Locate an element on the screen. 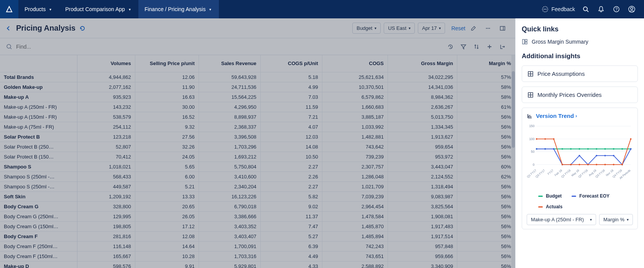  cell: 4.99 is located at coordinates (291, 87).